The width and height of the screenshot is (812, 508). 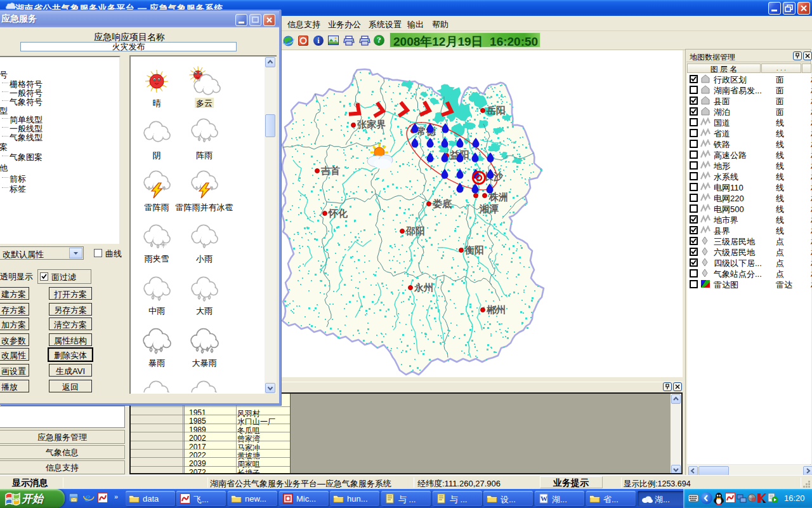 What do you see at coordinates (426, 131) in the screenshot?
I see `svg-text: 常德` at bounding box center [426, 131].